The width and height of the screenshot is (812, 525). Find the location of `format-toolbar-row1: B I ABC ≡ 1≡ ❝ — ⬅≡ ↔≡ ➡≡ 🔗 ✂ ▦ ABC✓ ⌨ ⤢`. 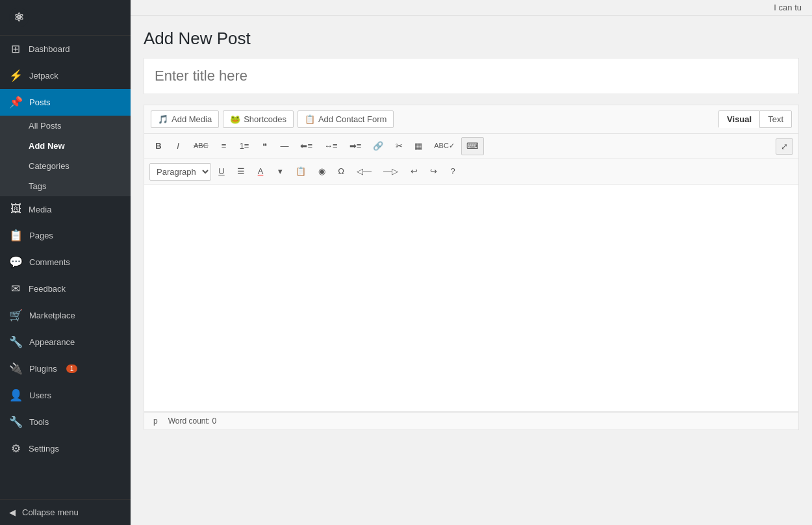

format-toolbar-row1: B I ABC ≡ 1≡ ❝ — ⬅≡ ↔≡ ➡≡ 🔗 ✂ ▦ ABC✓ ⌨ ⤢ is located at coordinates (472, 147).